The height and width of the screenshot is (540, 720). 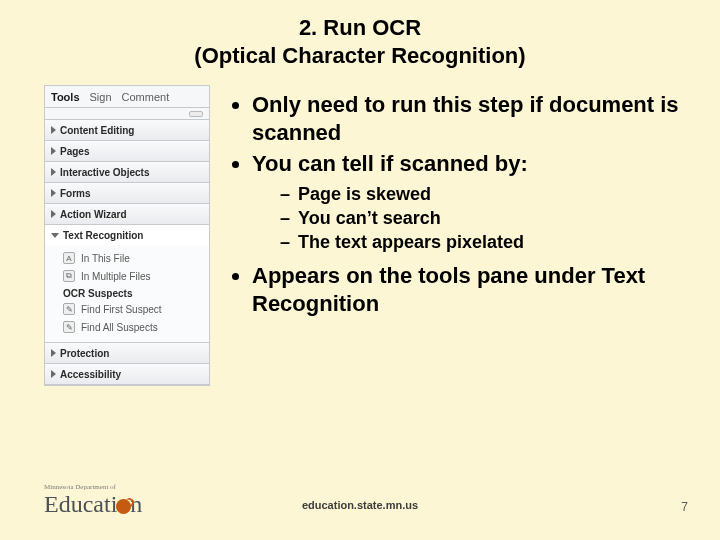 I want to click on search-icon: ✎, so click(x=69, y=309).